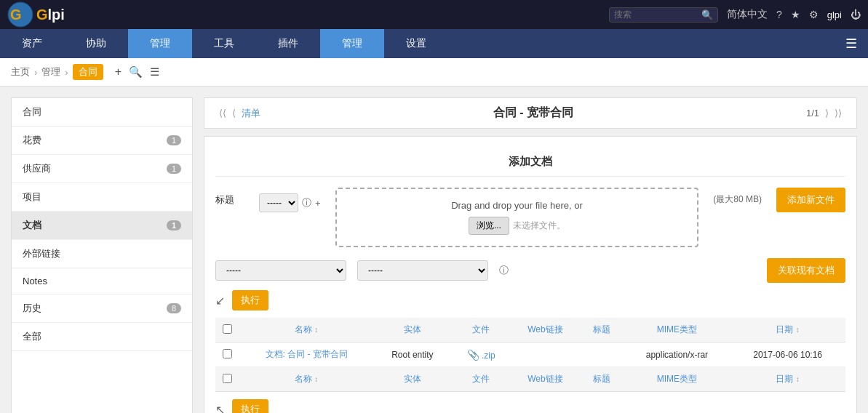  I want to click on username: glpi, so click(835, 15).